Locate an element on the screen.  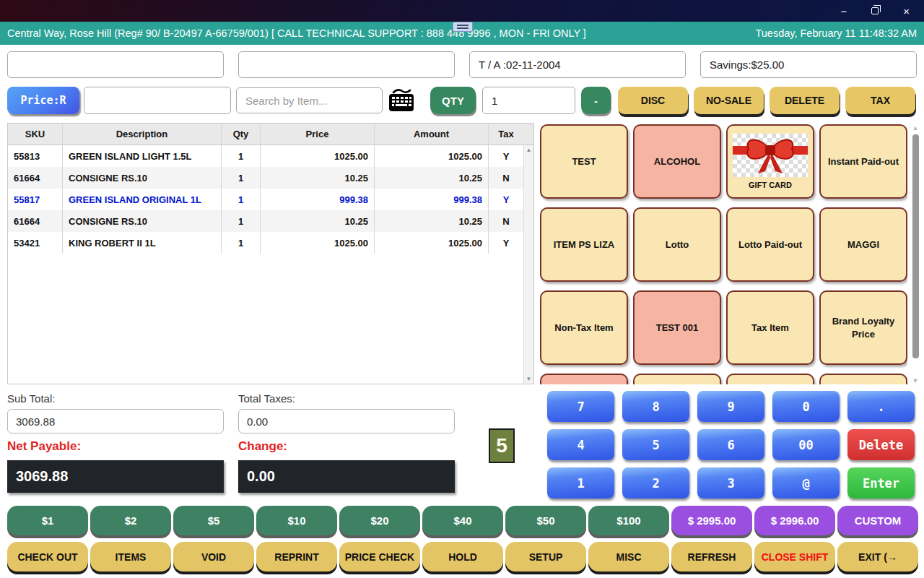
denom-button-2995-00: $ 2995.00 is located at coordinates (712, 520).